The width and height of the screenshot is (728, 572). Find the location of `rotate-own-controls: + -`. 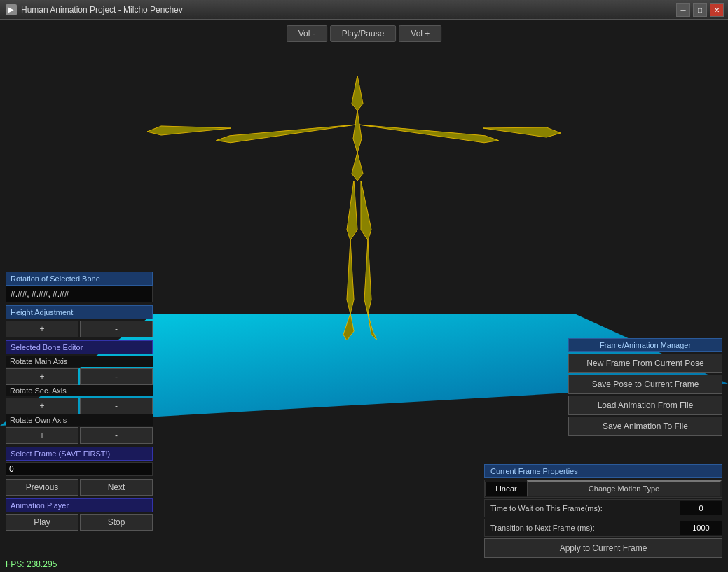

rotate-own-controls: + - is located at coordinates (79, 435).